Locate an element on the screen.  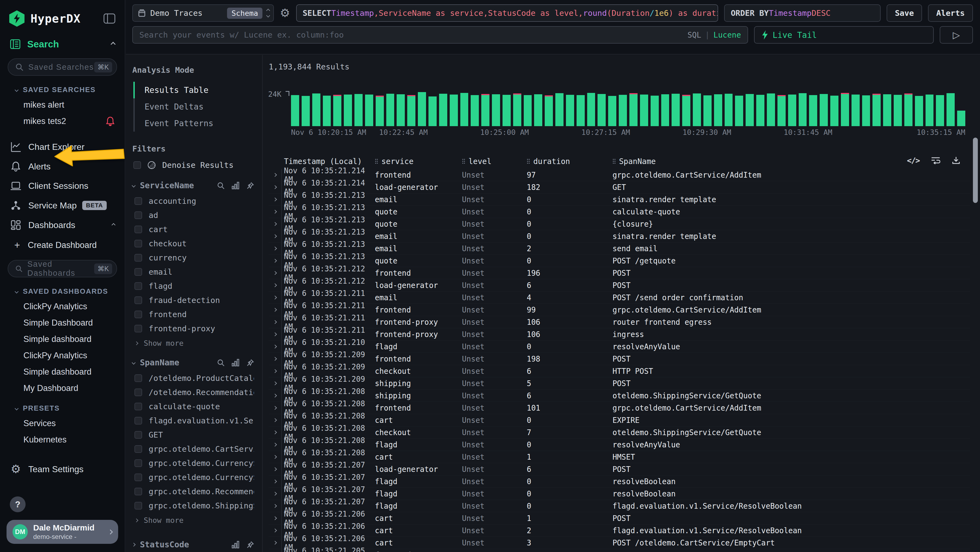
sidebar-item-client-sessions: Client Sessions is located at coordinates (62, 186).